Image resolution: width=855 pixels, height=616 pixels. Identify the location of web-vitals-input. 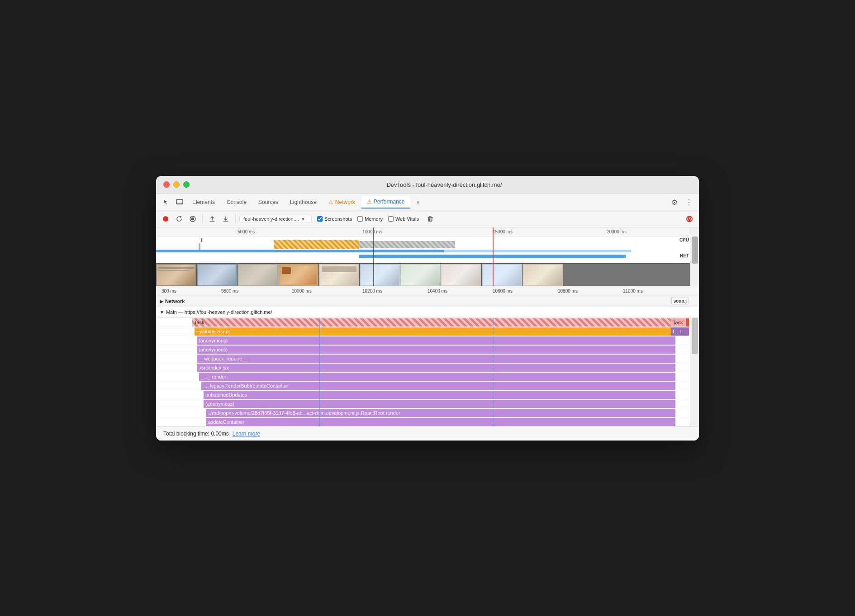
(391, 219).